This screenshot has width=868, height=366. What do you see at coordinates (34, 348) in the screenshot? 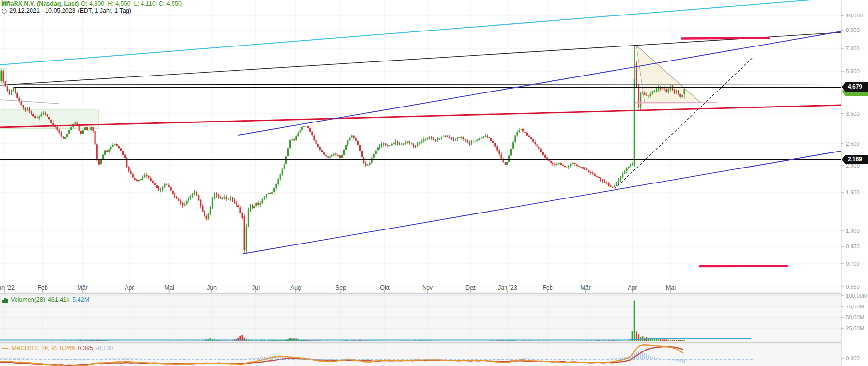
I see `macd-indicator-label: MACD(12, 26, 9)` at bounding box center [34, 348].